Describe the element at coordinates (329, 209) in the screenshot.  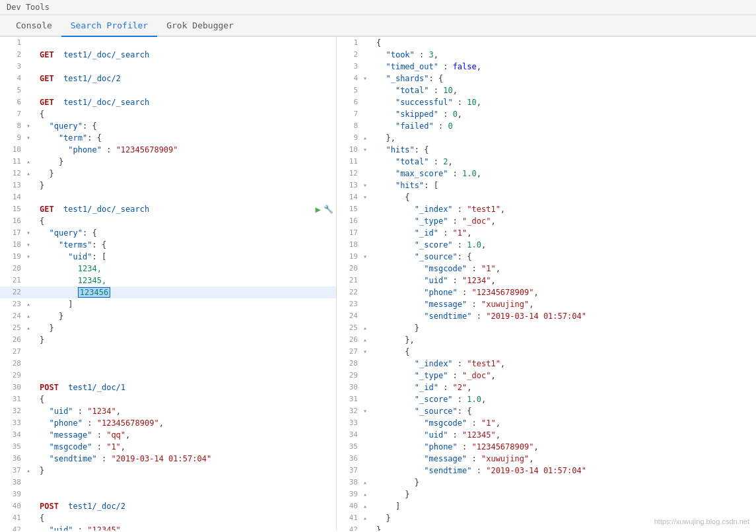
I see `wrench-button: 🔧` at that location.